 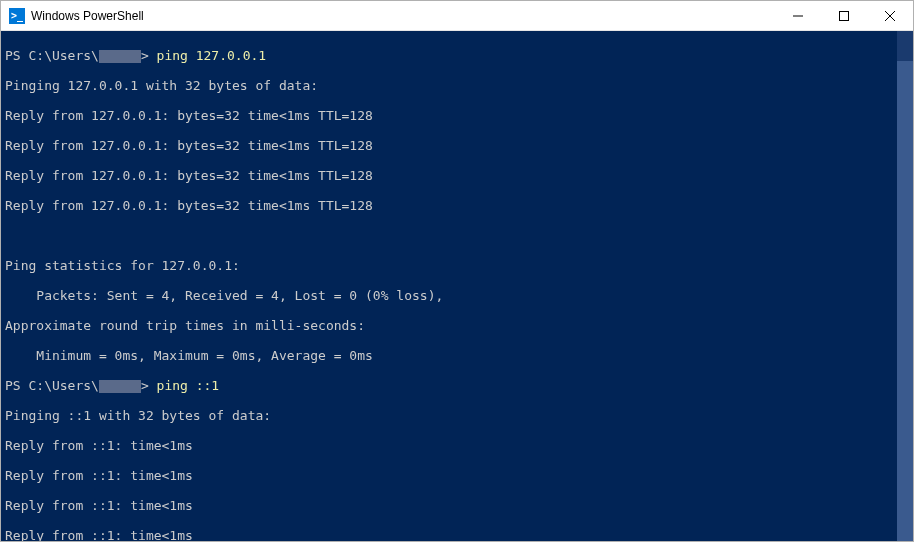 What do you see at coordinates (457, 326) in the screenshot?
I see `output-line: Approximate round trip times in milli-se…` at bounding box center [457, 326].